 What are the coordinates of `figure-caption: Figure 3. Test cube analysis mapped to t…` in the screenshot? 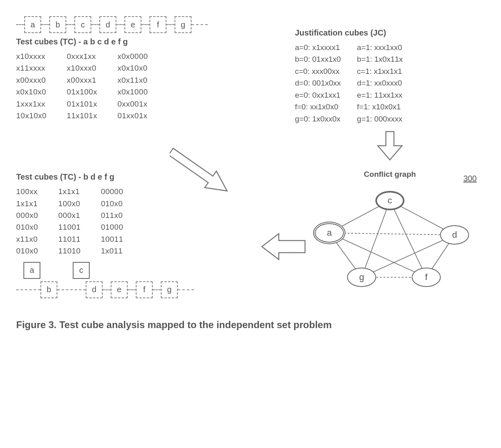 It's located at (222, 325).